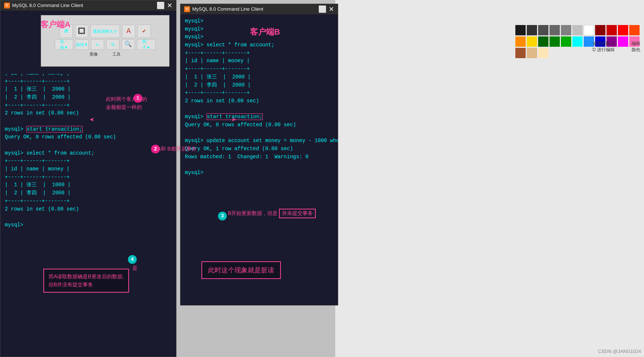 The height and width of the screenshot is (357, 644). I want to click on client-b-title: MySQL 8.0 Command Line Client, so click(228, 9).